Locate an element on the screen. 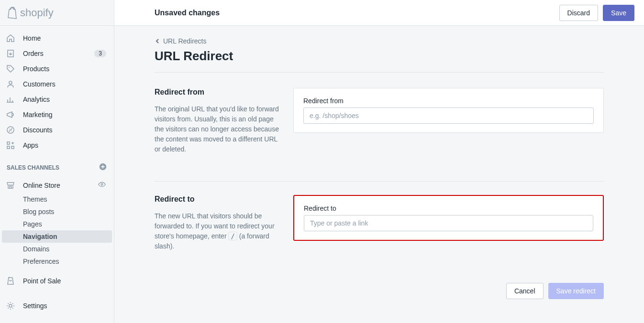  redirect-from-card: Redirect from is located at coordinates (449, 110).